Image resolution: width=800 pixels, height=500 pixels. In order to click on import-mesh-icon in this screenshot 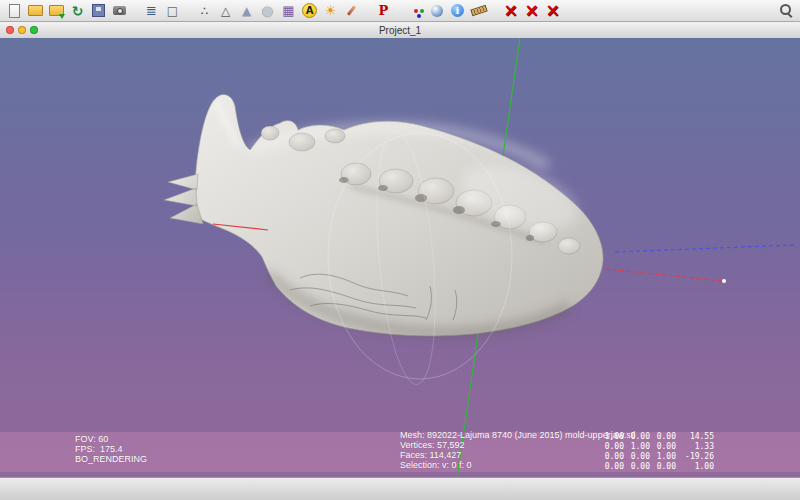, I will do `click(56, 10)`.